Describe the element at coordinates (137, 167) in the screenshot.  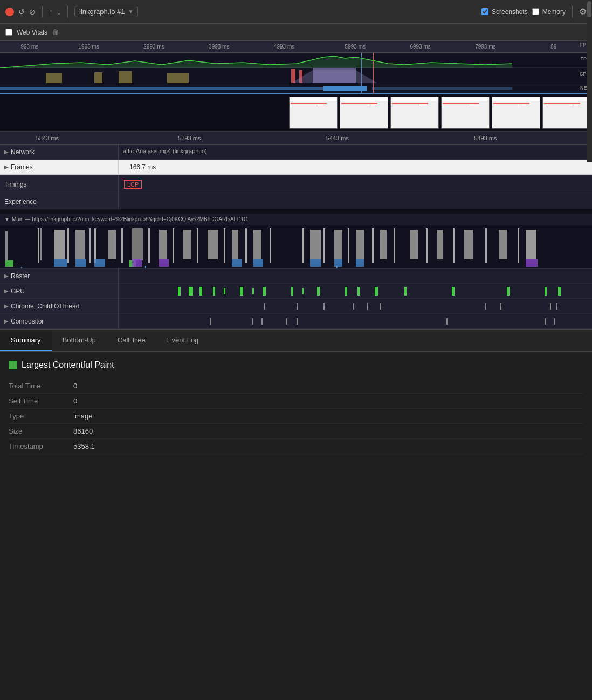
I see `frames-time: 166.7 ms` at that location.